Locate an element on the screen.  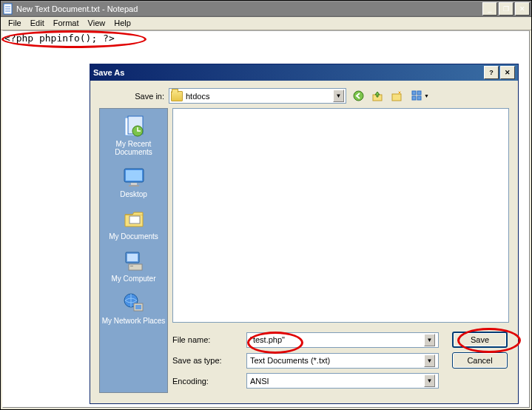
savein-row: Save in: htdocs ▼ ▼ is located at coordinates (304, 96).